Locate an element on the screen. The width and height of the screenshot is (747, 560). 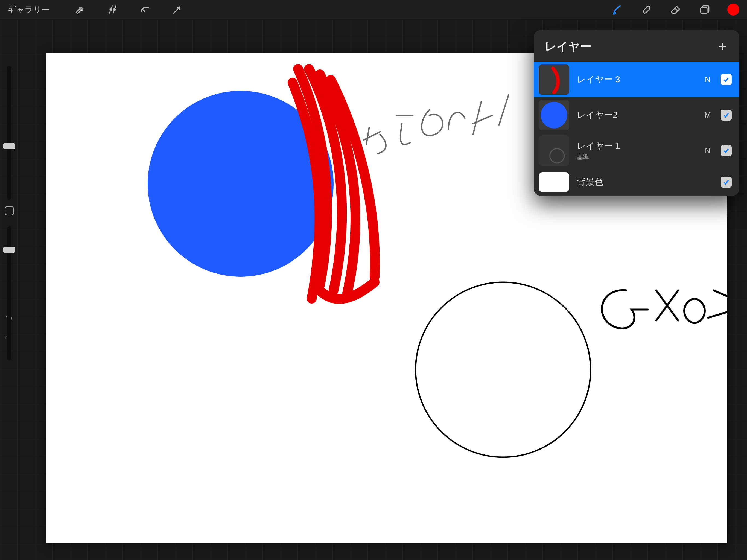
layer-row-background: 背景色 is located at coordinates (636, 182).